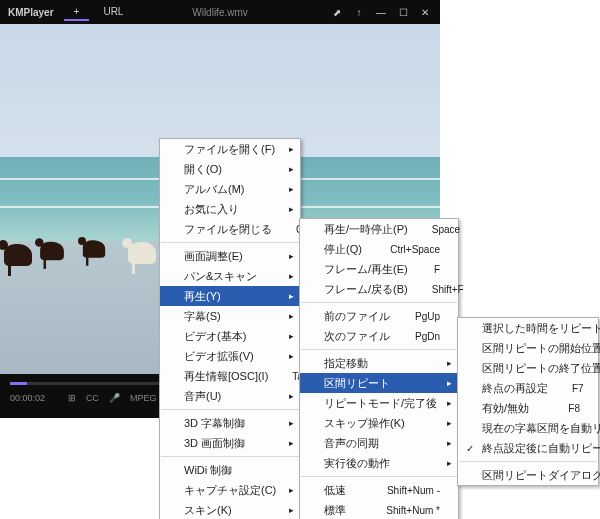  What do you see at coordinates (230, 376) in the screenshot?
I see `mi-osc: 再生情報[OSC](I)Tab` at bounding box center [230, 376].